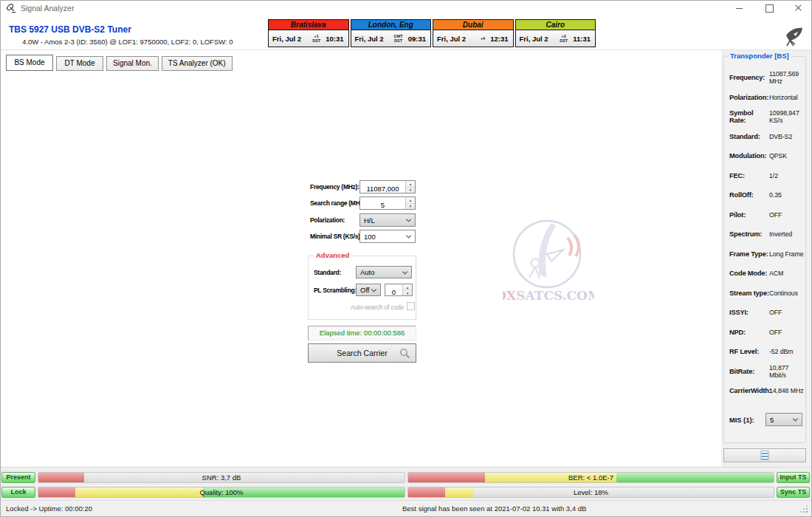 The image size is (812, 517). Describe the element at coordinates (18, 492) in the screenshot. I see `lock-indicator: Lock` at that location.